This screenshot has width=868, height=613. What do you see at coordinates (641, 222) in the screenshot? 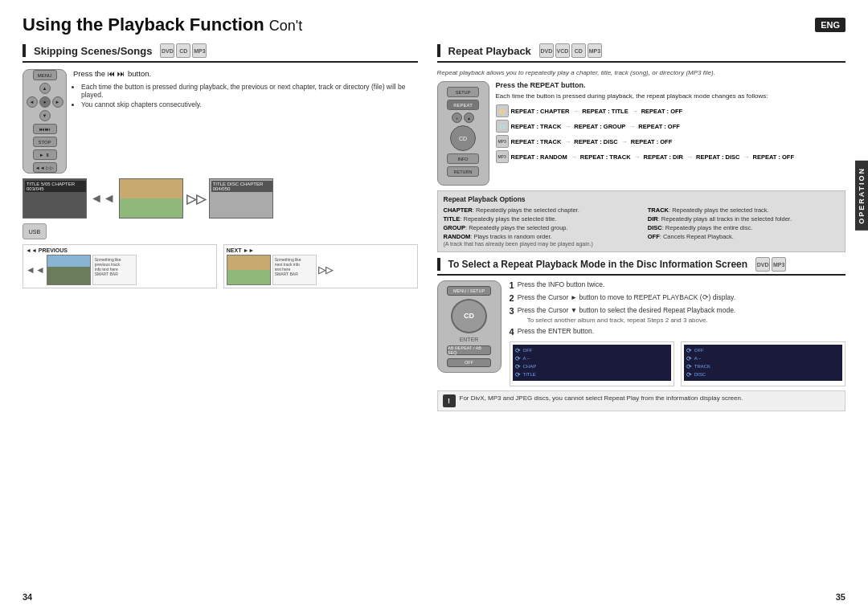
I see `options-box: Repeat Playback Options CHAPTER: Repeate…` at bounding box center [641, 222].